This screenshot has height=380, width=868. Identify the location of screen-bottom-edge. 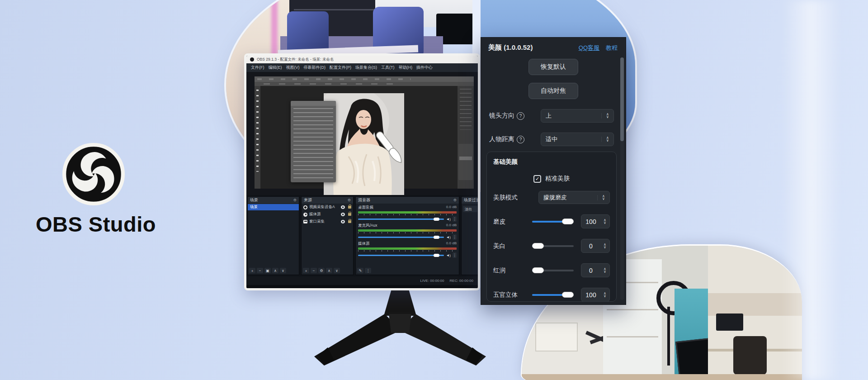
(362, 287).